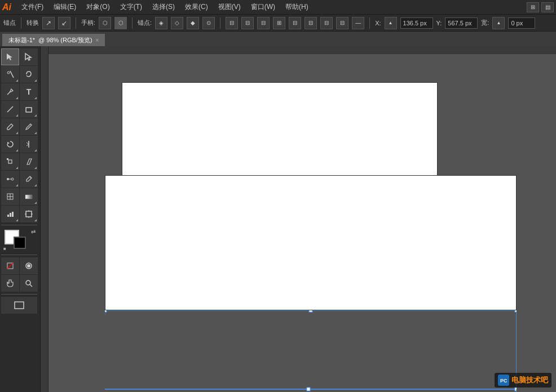  Describe the element at coordinates (533, 7) in the screenshot. I see `workspace-icon: ⊞` at that location.